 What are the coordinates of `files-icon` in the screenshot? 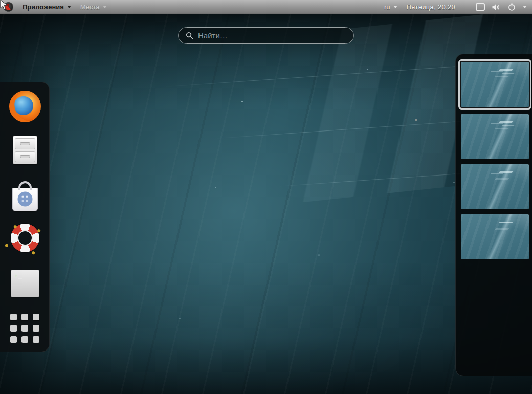 It's located at (25, 150).